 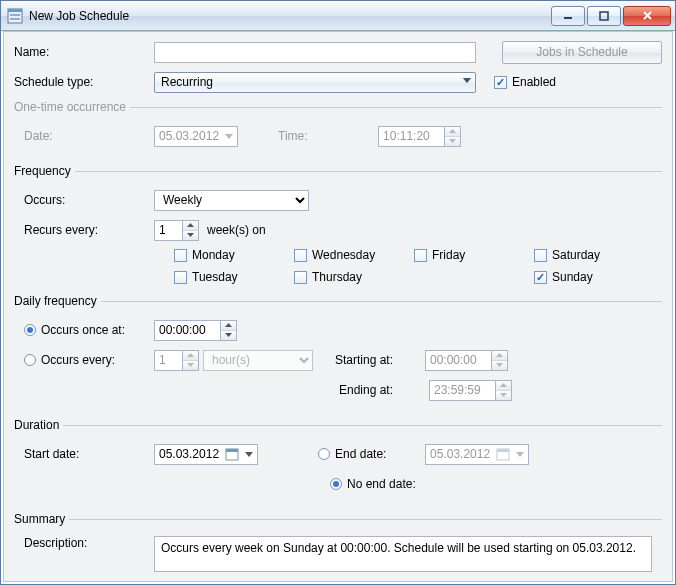 I want to click on recurs-every-label: Recurs every:, so click(x=84, y=230).